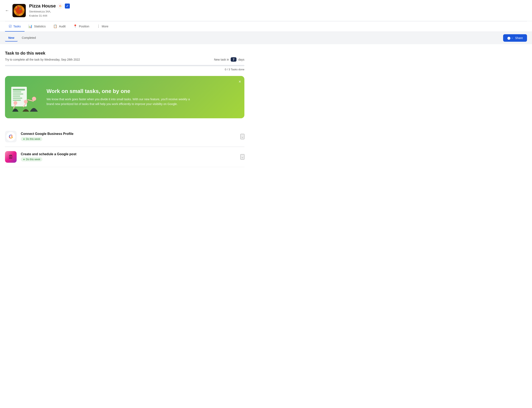 This screenshot has height=408, width=532. Describe the element at coordinates (75, 26) in the screenshot. I see `position-icon: 📍` at that location.